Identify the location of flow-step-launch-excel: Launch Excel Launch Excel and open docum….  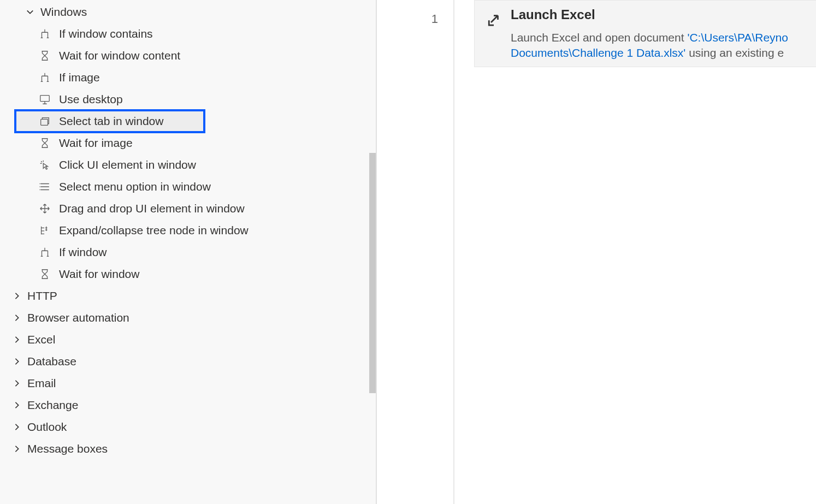
(645, 34).